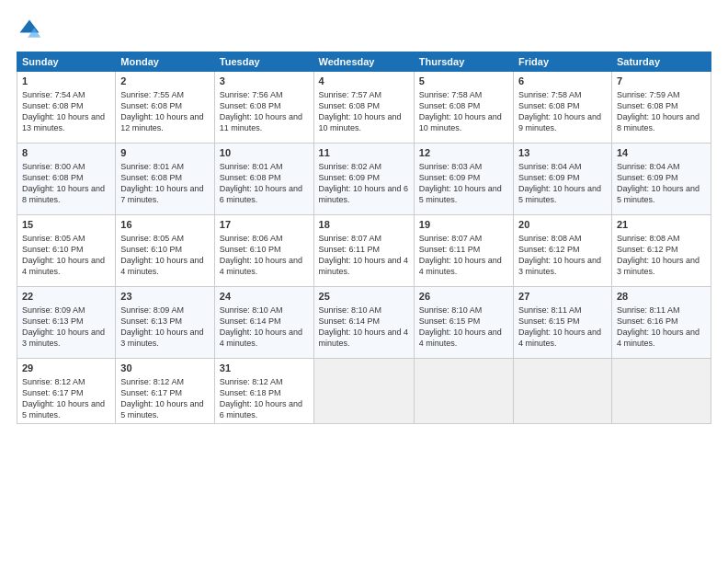  Describe the element at coordinates (264, 251) in the screenshot. I see `calendar-cell: 17Sunrise: 8:06 AMSunset: 6:10 PMDayligh…` at that location.